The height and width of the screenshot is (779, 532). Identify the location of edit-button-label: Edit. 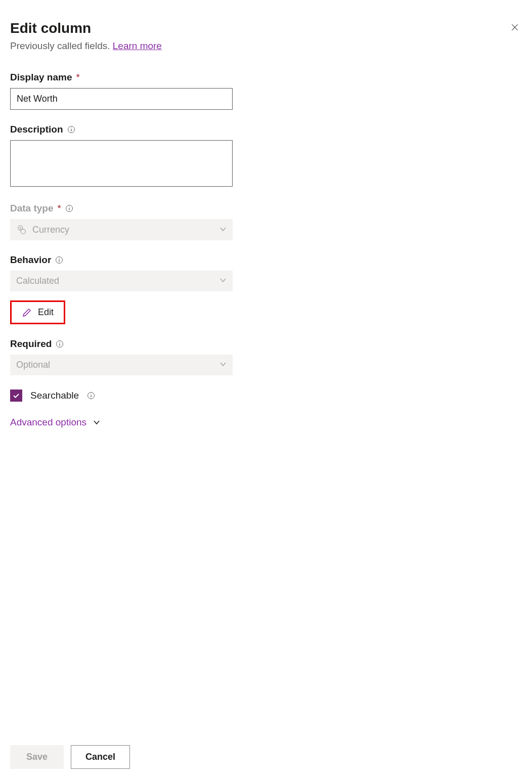
(46, 313).